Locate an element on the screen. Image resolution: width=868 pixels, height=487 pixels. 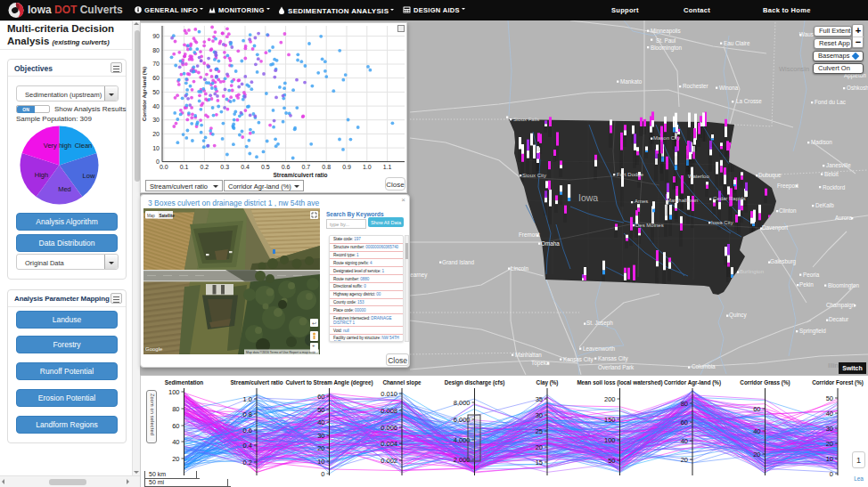
svg-text: Waus is located at coordinates (807, 34).